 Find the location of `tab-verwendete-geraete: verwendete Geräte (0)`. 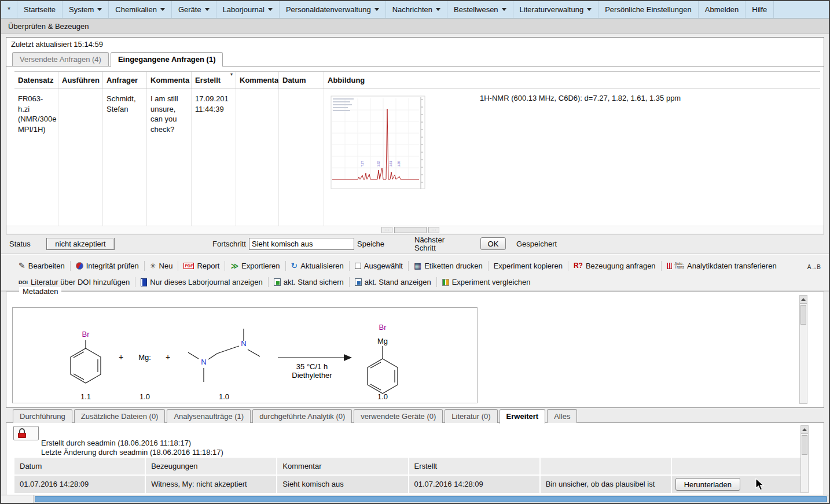

tab-verwendete-geraete: verwendete Geräte (0) is located at coordinates (398, 416).